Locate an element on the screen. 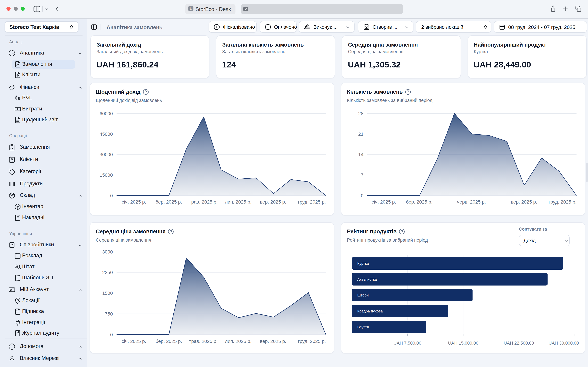 The width and height of the screenshot is (588, 367). svg-text: 60000 is located at coordinates (106, 114).